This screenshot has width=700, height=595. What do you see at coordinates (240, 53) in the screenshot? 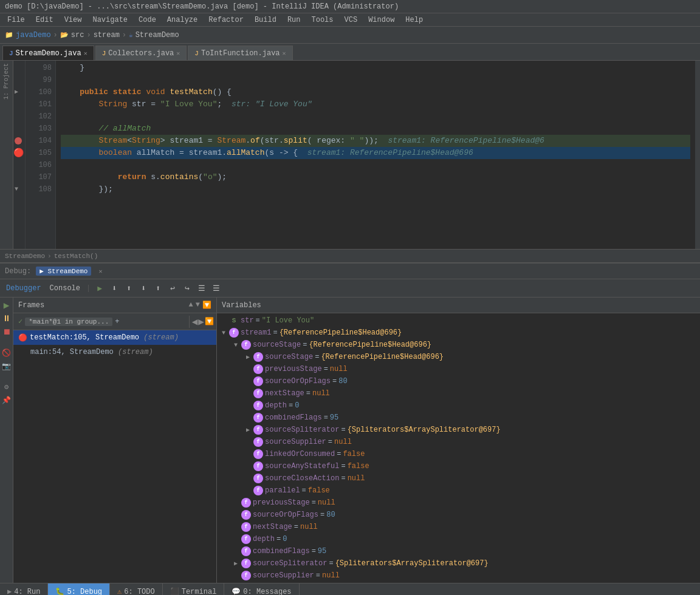
I see `tab-tointfunction: J ToIntFunction.java ✕` at bounding box center [240, 53].